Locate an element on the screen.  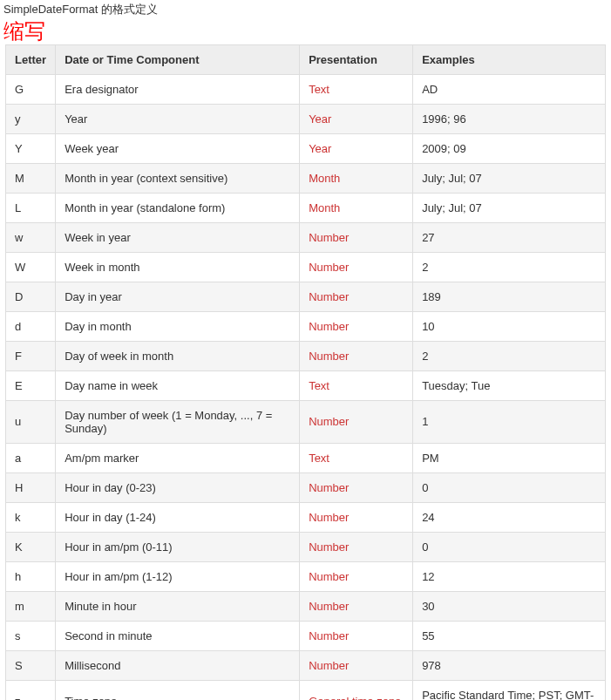
cell-letter: G is located at coordinates (31, 89).